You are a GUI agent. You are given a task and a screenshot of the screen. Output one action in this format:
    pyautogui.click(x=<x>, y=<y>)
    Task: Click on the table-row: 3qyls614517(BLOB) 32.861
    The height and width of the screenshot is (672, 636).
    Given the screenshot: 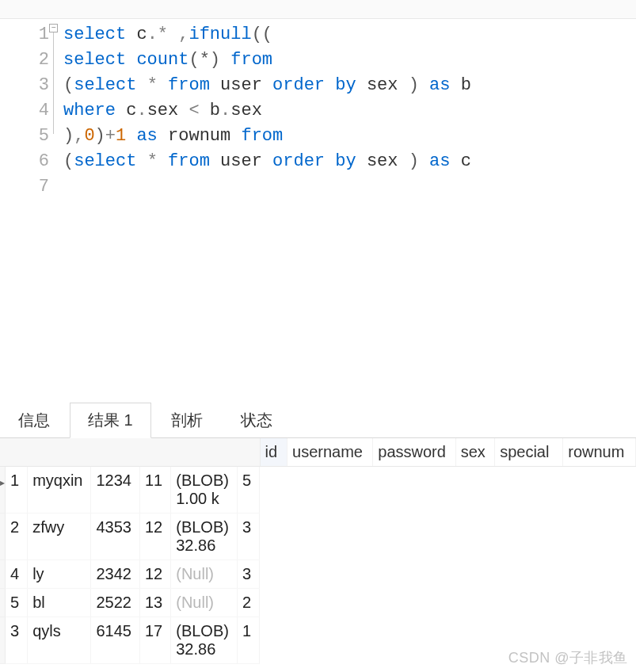 What is the action you would take?
    pyautogui.click(x=130, y=640)
    